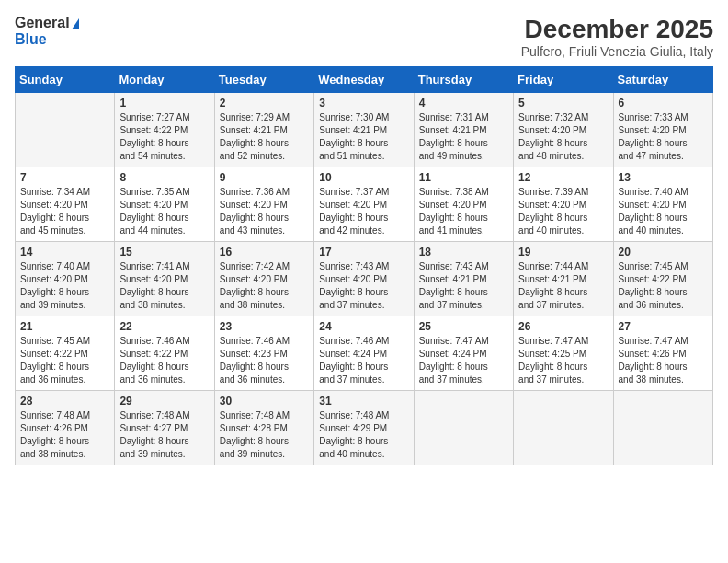 This screenshot has height=563, width=728. Describe the element at coordinates (265, 435) in the screenshot. I see `day-info: Sunrise: 7:48 AM Sunset: 4:28 PM Dayligh…` at that location.